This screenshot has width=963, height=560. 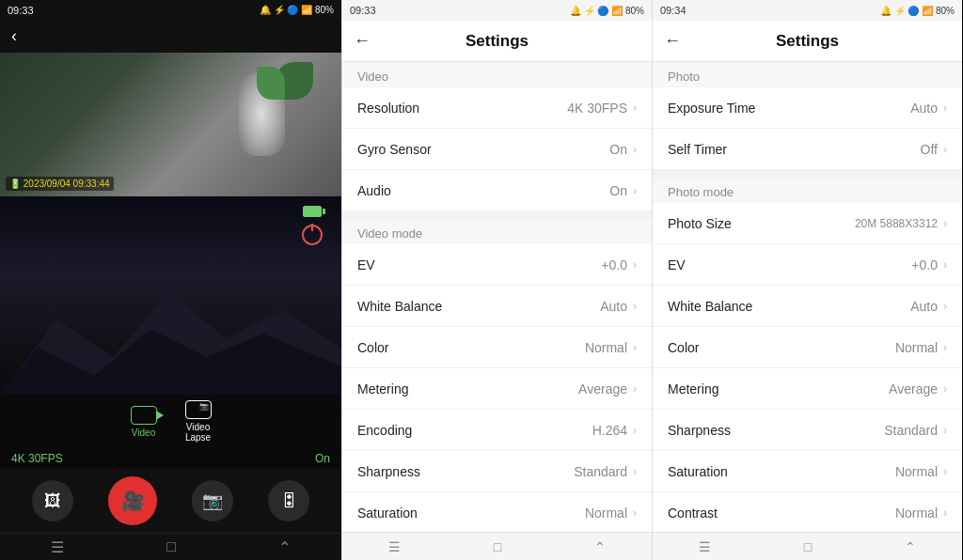 I want to click on nav-menu: ☰, so click(x=57, y=547).